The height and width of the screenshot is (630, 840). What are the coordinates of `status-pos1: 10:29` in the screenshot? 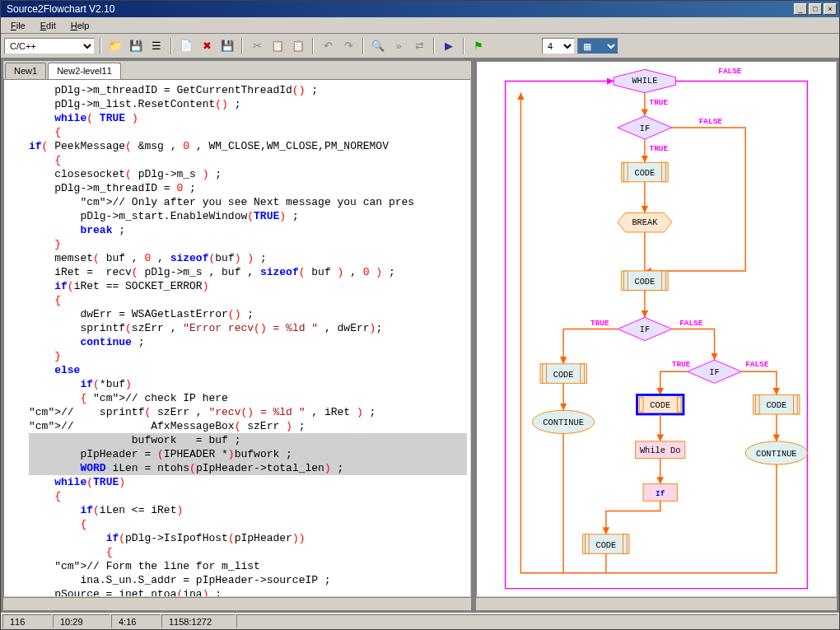 It's located at (82, 621).